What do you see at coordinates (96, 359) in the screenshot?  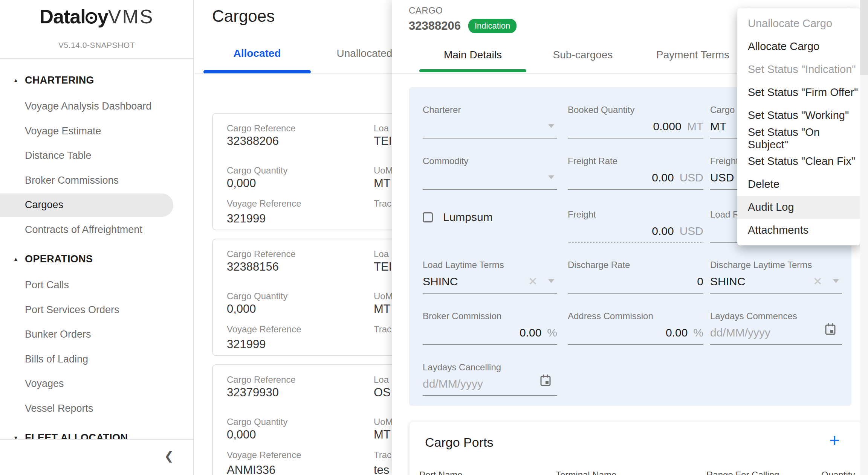 I see `sidebar-item-bills-of-lading: Bills of Lading` at bounding box center [96, 359].